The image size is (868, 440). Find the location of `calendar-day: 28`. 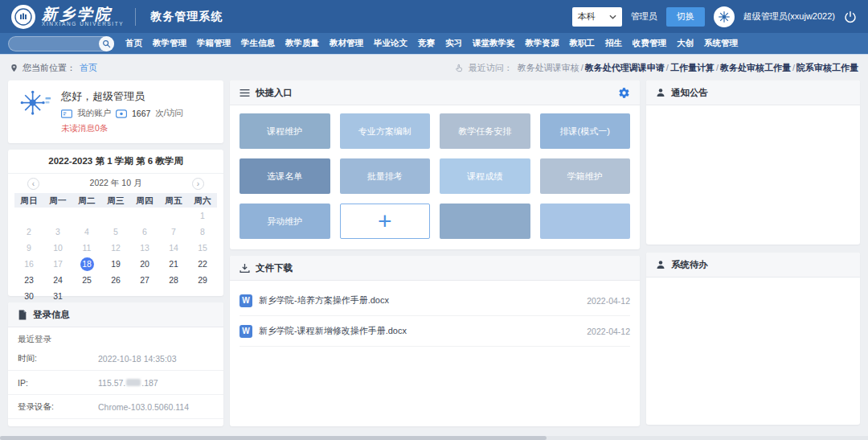

calendar-day: 28 is located at coordinates (174, 280).